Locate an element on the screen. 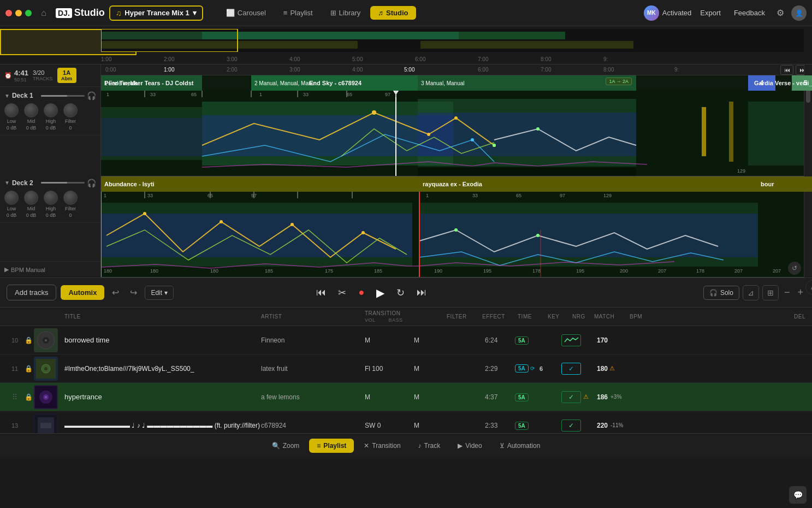 Image resolution: width=812 pixels, height=508 pixels. waveform-view-button: ⊿ is located at coordinates (751, 293).